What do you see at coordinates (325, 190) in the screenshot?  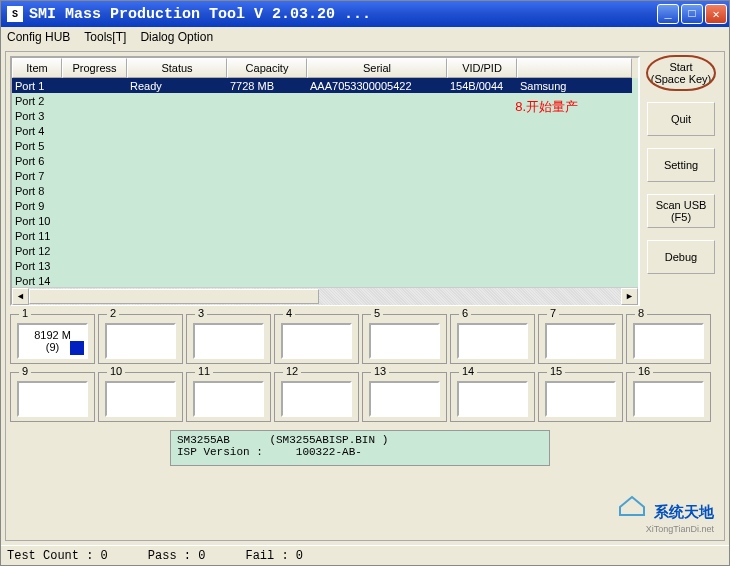 I see `table-row: Port 8` at bounding box center [325, 190].